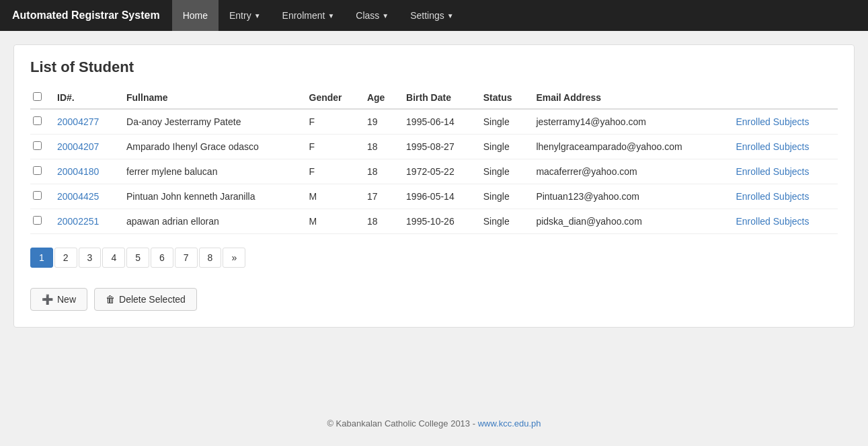  Describe the element at coordinates (380, 122) in the screenshot. I see `cell-age-0: 19` at that location.